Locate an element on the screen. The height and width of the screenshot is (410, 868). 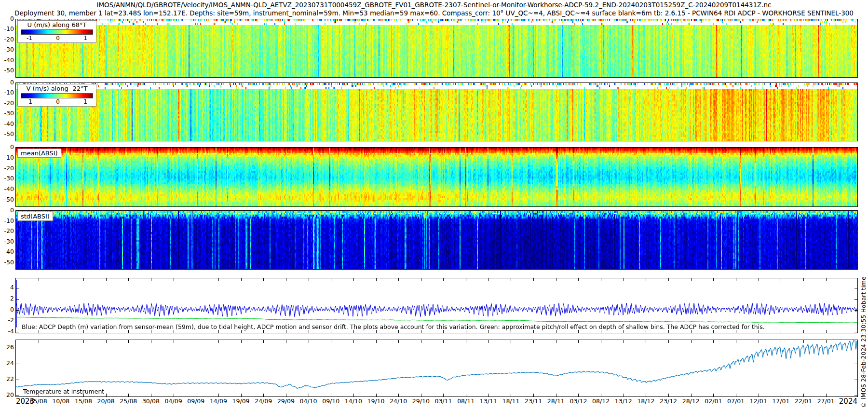
x-axis-tick-labels-layer: 05/0810/0815/0820/0825/0830/0804/0909/09… is located at coordinates (434, 403).